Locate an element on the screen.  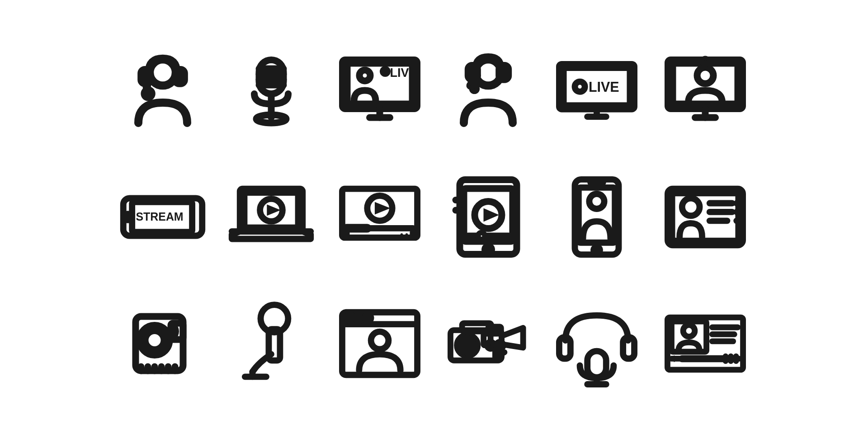
icon-browser-person is located at coordinates (380, 344).